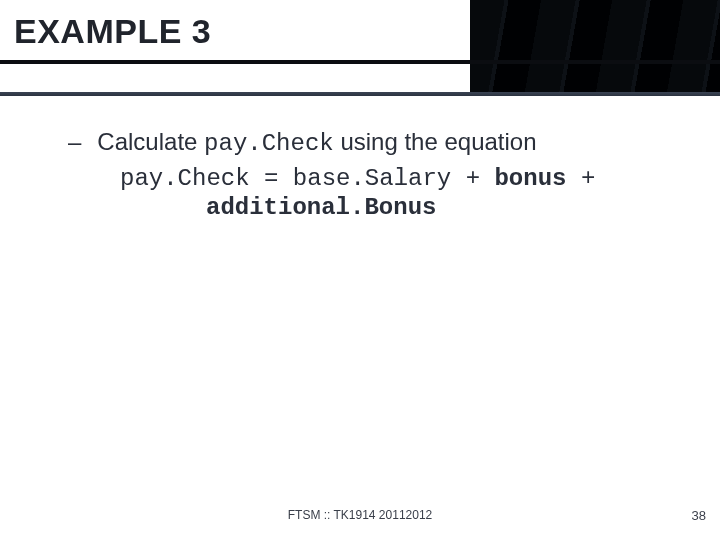  Describe the element at coordinates (449, 208) in the screenshot. I see `equation-line-2: additional.Bonus` at that location.